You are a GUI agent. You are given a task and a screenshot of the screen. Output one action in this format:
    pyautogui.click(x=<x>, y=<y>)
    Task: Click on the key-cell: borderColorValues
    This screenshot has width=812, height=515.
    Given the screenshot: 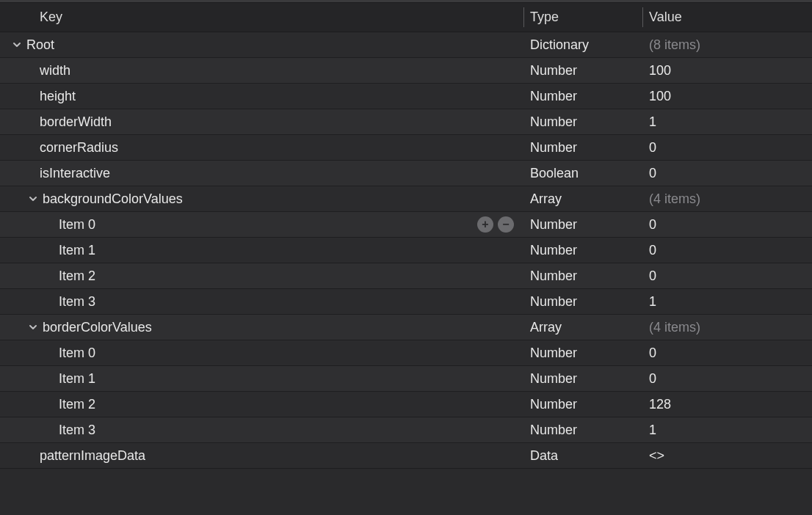 What is the action you would take?
    pyautogui.click(x=262, y=327)
    